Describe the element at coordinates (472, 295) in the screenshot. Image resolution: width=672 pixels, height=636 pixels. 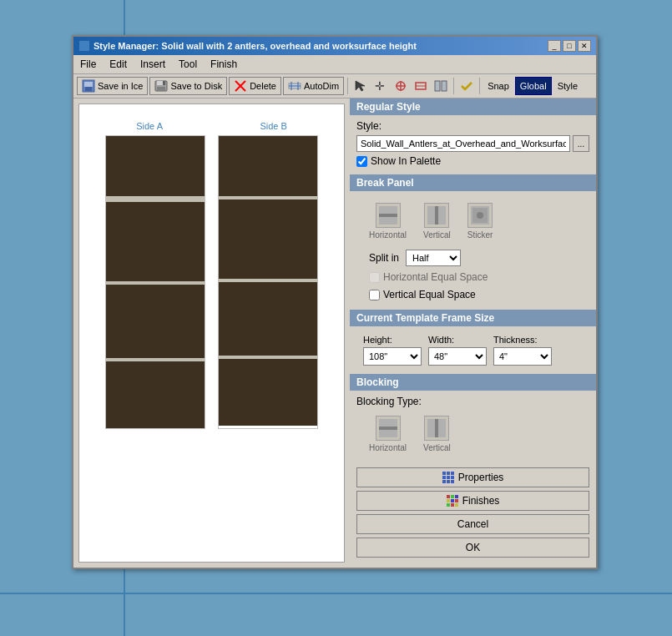
I see `vertical-equal-space-row: Vertical Equal Space` at that location.